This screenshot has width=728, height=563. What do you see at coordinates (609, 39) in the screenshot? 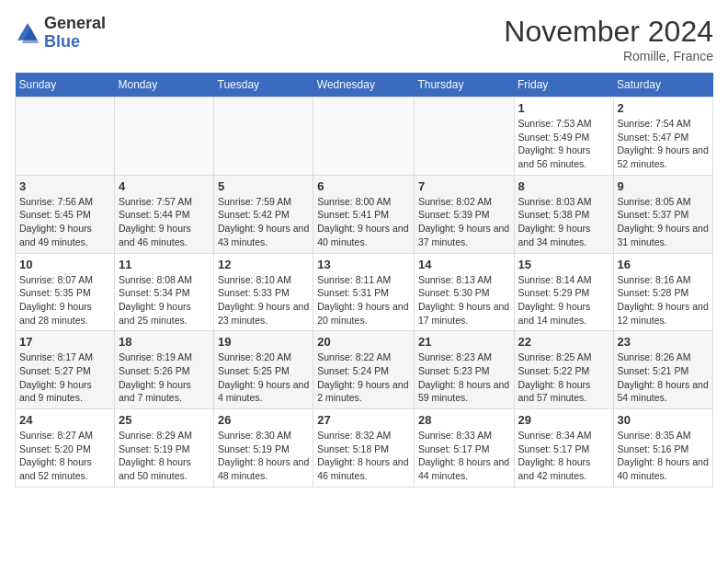
I see `title-area: November 2024 Romille, France` at bounding box center [609, 39].